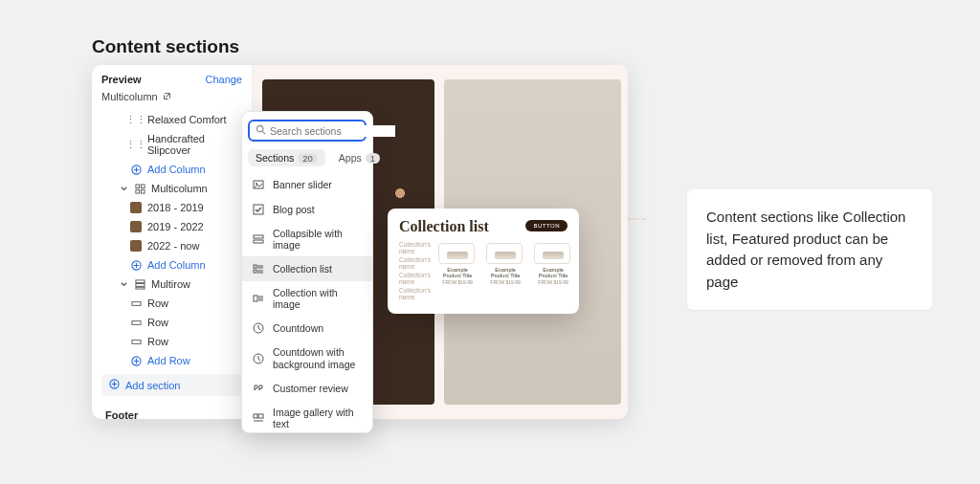 The height and width of the screenshot is (484, 980). Describe the element at coordinates (258, 418) in the screenshot. I see `gallery-icon` at that location.